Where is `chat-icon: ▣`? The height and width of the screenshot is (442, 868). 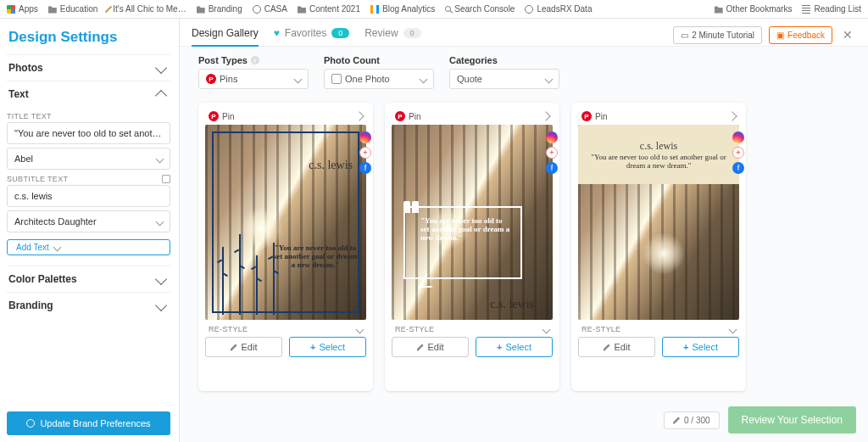
chat-icon: ▣ is located at coordinates (780, 36).